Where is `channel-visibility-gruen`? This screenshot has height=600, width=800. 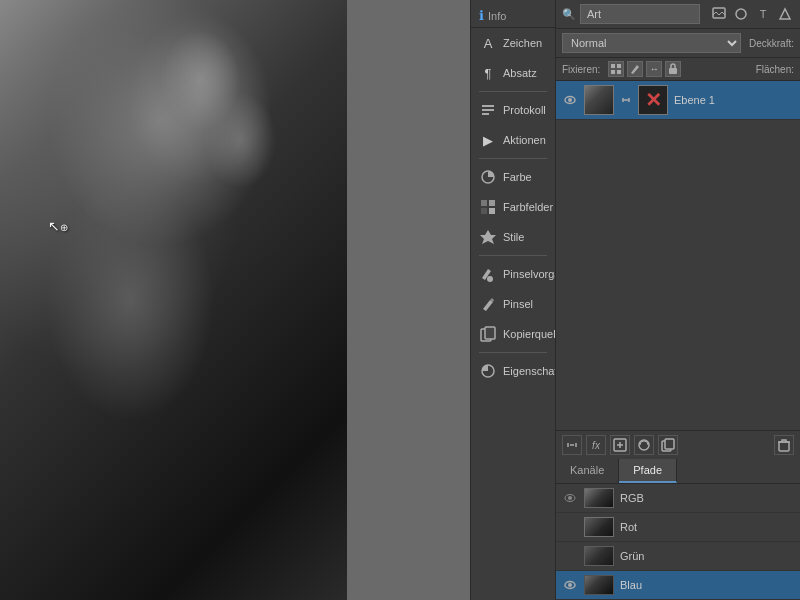 channel-visibility-gruen is located at coordinates (570, 556).